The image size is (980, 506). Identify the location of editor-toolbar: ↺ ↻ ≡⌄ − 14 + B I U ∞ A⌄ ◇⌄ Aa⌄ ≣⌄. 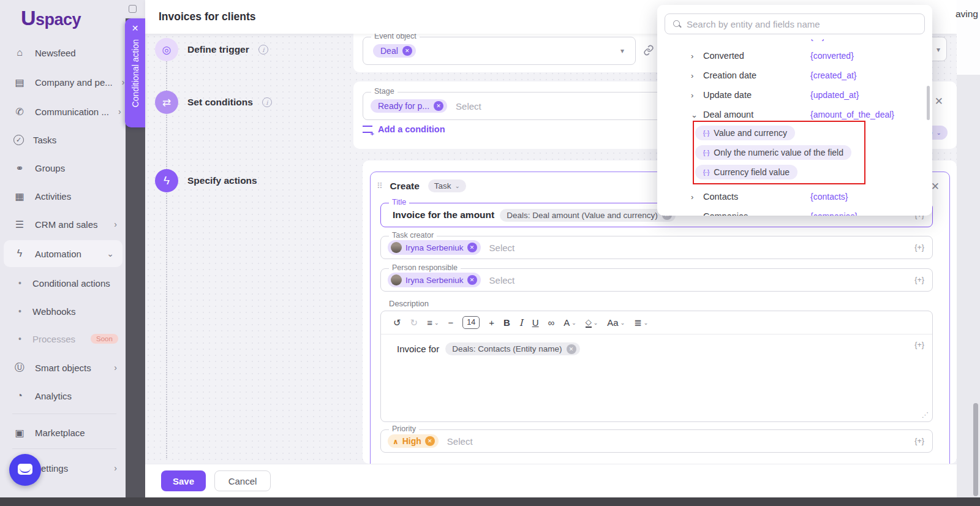
(657, 323).